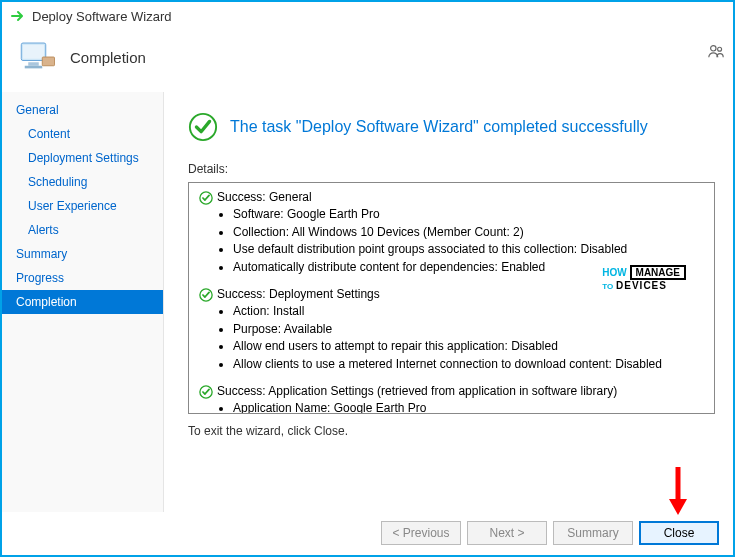 The height and width of the screenshot is (557, 735). What do you see at coordinates (203, 127) in the screenshot?
I see `success-check-icon` at bounding box center [203, 127].